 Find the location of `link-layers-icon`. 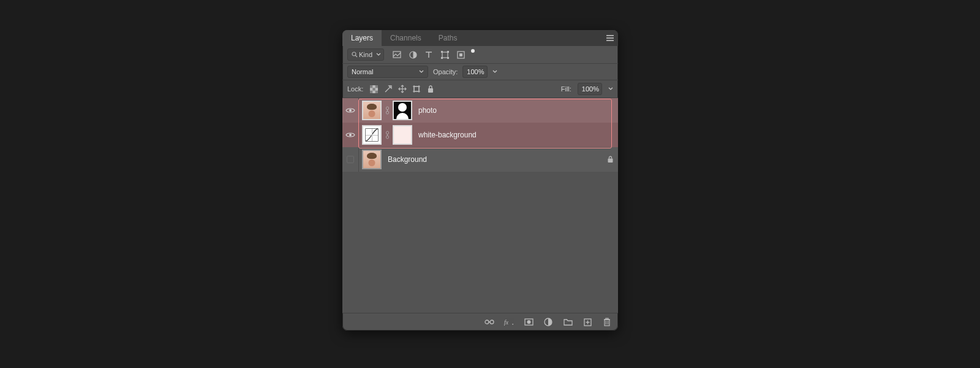

link-layers-icon is located at coordinates (489, 322).